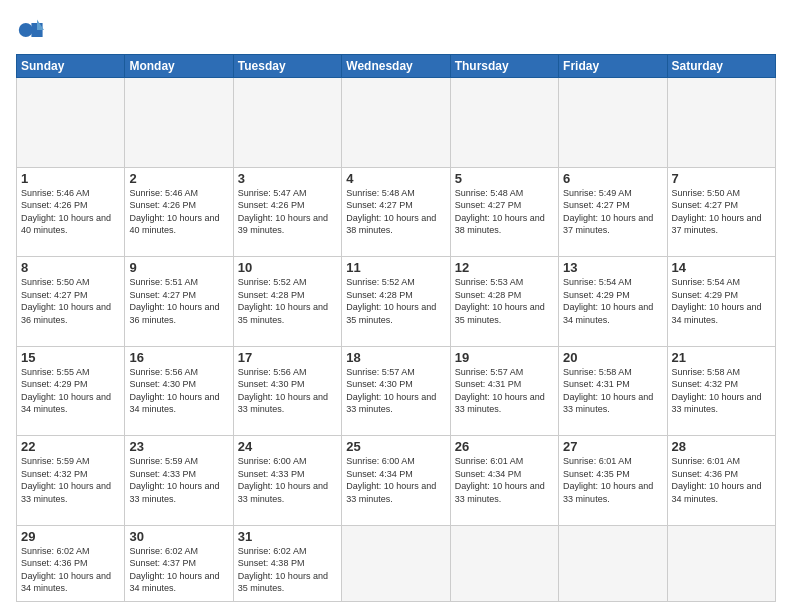 This screenshot has height=612, width=792. What do you see at coordinates (396, 391) in the screenshot?
I see `day-info: Sunrise: 5:57 AMSunset: 4:30 PMDaylight:…` at bounding box center [396, 391].